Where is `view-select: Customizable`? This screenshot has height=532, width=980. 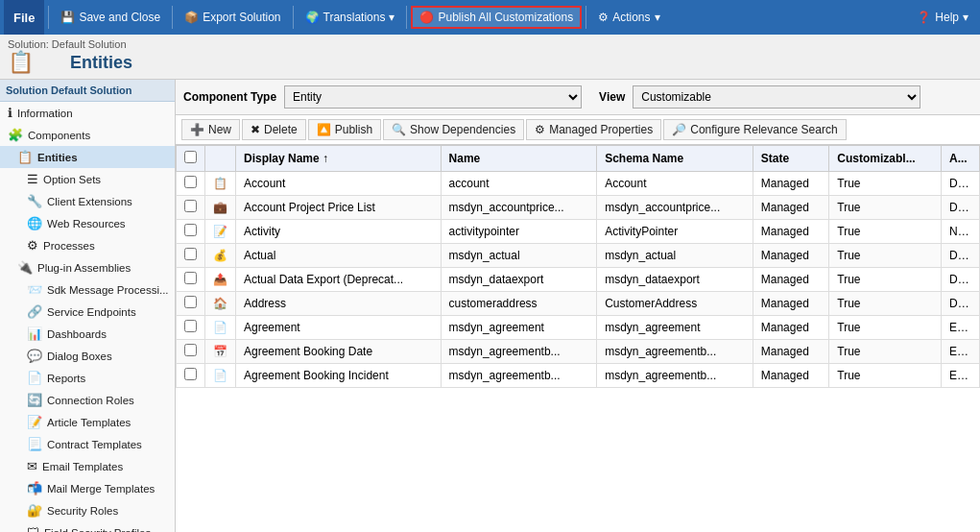
view-select: Customizable is located at coordinates (777, 97).